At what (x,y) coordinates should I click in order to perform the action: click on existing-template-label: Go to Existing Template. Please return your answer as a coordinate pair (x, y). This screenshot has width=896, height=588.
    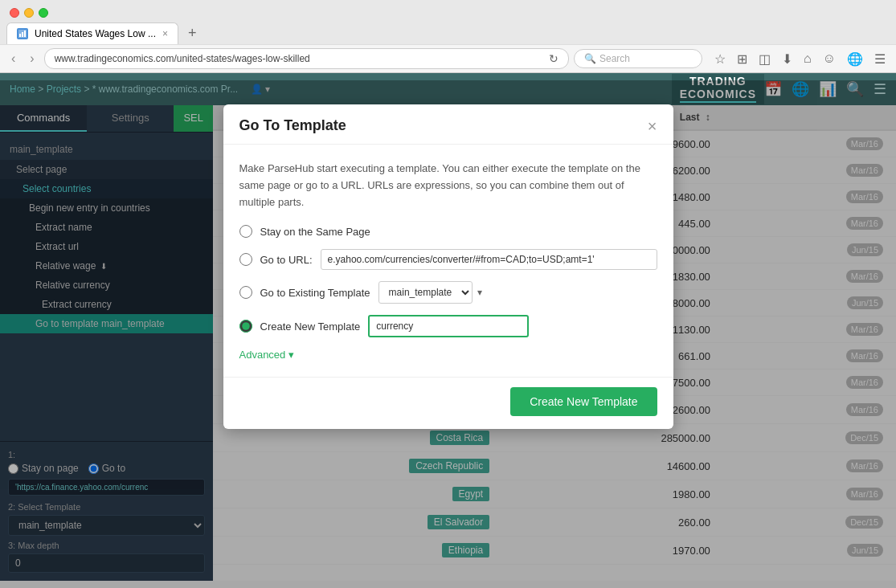
    Looking at the image, I should click on (315, 292).